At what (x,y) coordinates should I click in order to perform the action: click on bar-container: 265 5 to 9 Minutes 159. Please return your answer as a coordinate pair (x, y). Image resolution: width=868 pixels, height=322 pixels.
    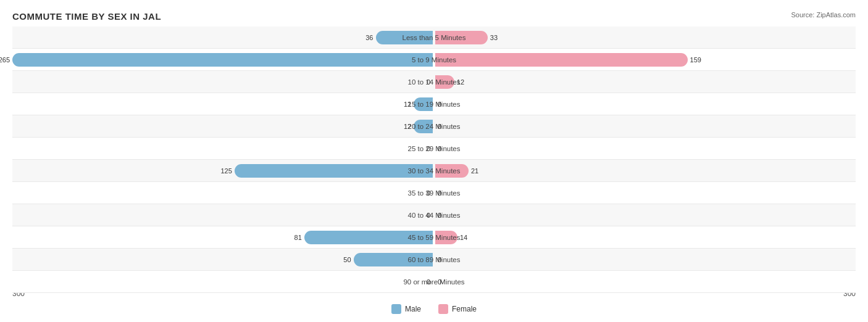
    Looking at the image, I should click on (434, 59).